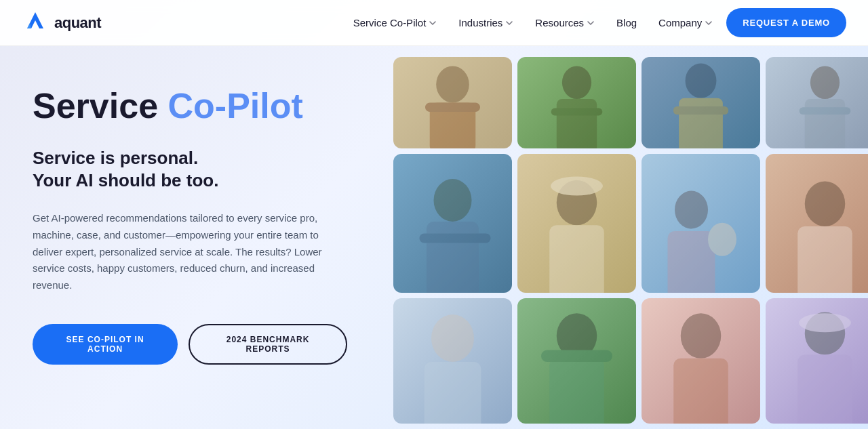 This screenshot has height=429, width=868. Describe the element at coordinates (190, 106) in the screenshot. I see `hero-title: Service Co-Pilot` at that location.